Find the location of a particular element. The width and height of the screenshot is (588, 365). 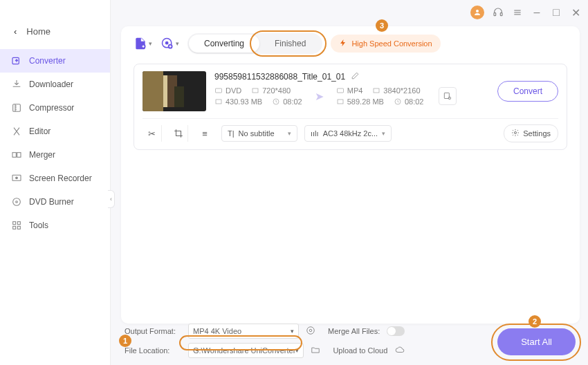

screen-recorder-icon is located at coordinates (17, 178).